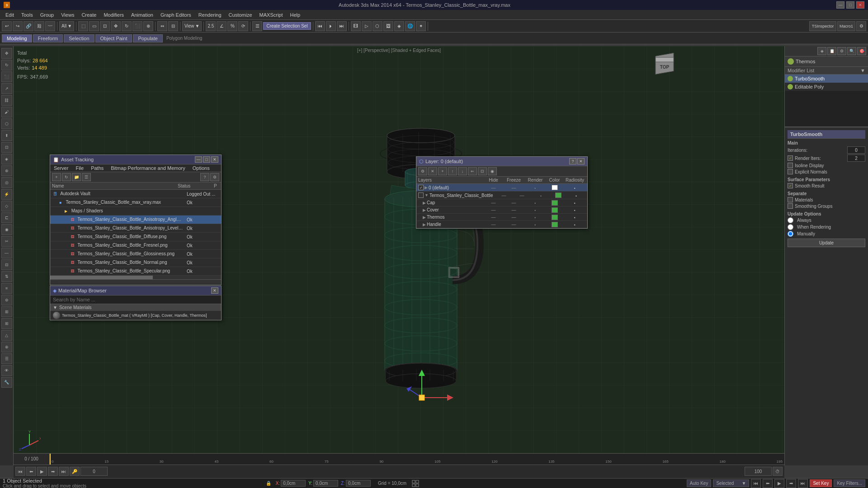 The width and height of the screenshot is (868, 488). What do you see at coordinates (136, 300) in the screenshot?
I see `material-search-input` at bounding box center [136, 300].